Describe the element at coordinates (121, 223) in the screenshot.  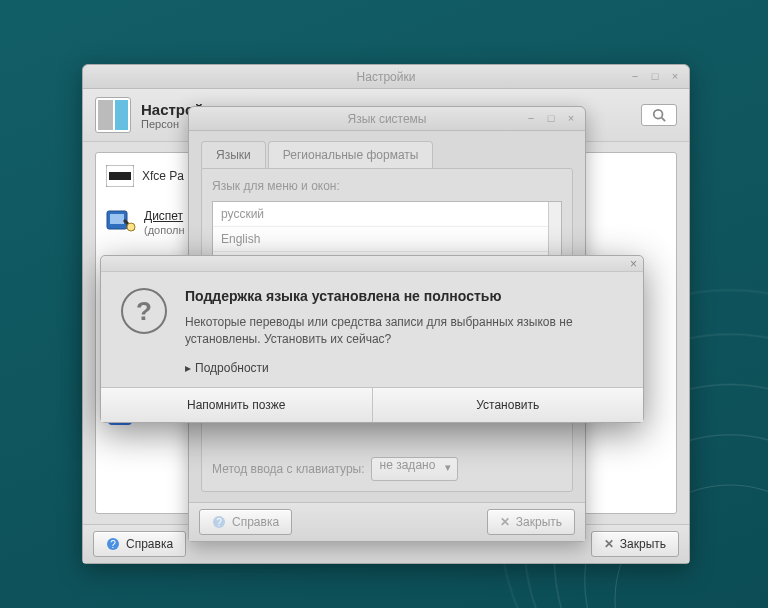
I see `display-settings-icon` at that location.